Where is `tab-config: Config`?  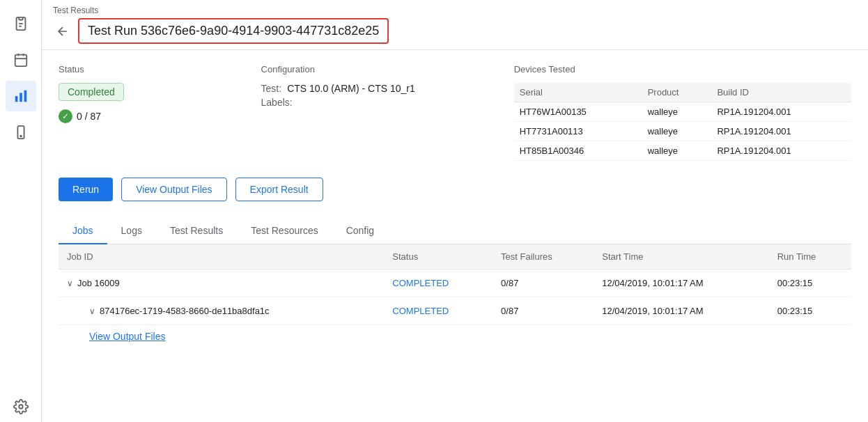
tab-config: Config is located at coordinates (360, 231).